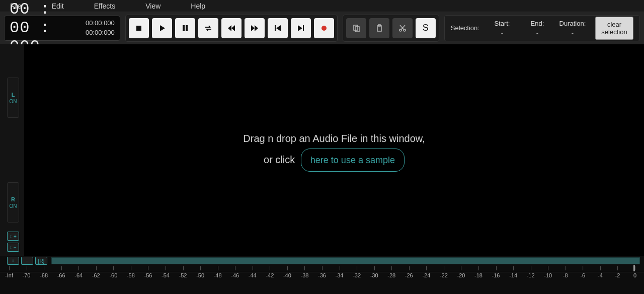 The image size is (644, 294). Describe the element at coordinates (231, 28) in the screenshot. I see `rewind-button` at that location.